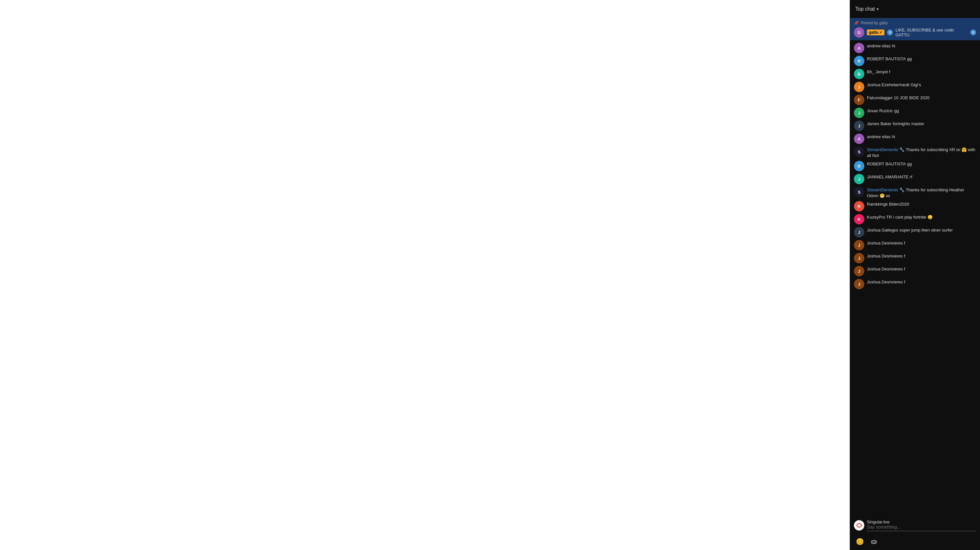 The height and width of the screenshot is (550, 980). What do you see at coordinates (877, 204) in the screenshot?
I see `message-author: Ramkkingk` at bounding box center [877, 204].